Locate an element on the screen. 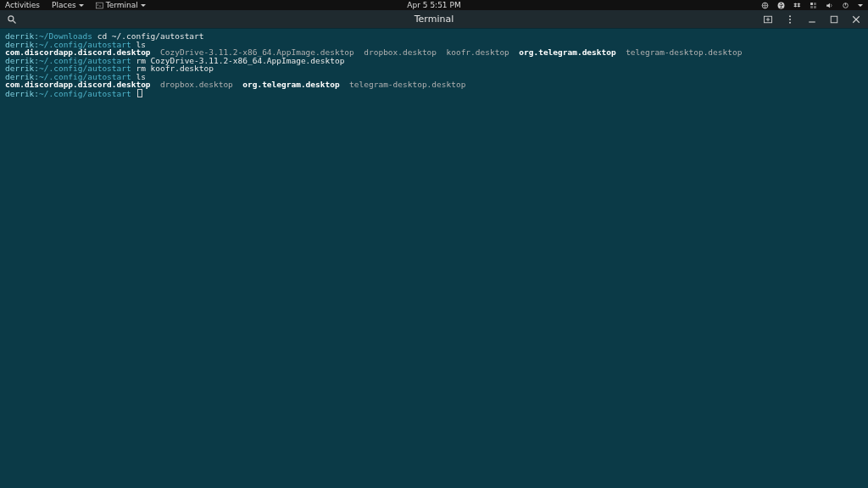 The width and height of the screenshot is (868, 488). prompt-path: ~/.config/autostart is located at coordinates (85, 93).